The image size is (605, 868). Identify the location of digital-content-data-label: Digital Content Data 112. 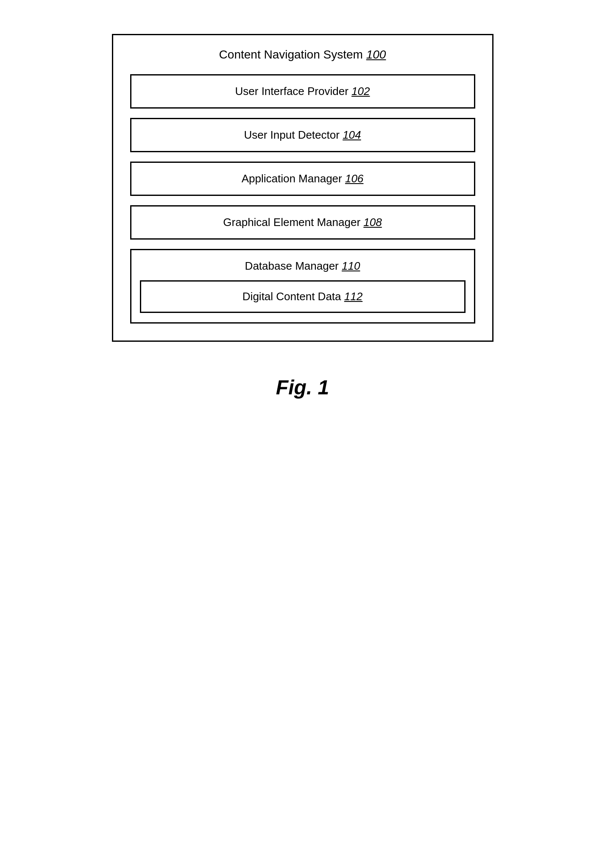
(303, 296).